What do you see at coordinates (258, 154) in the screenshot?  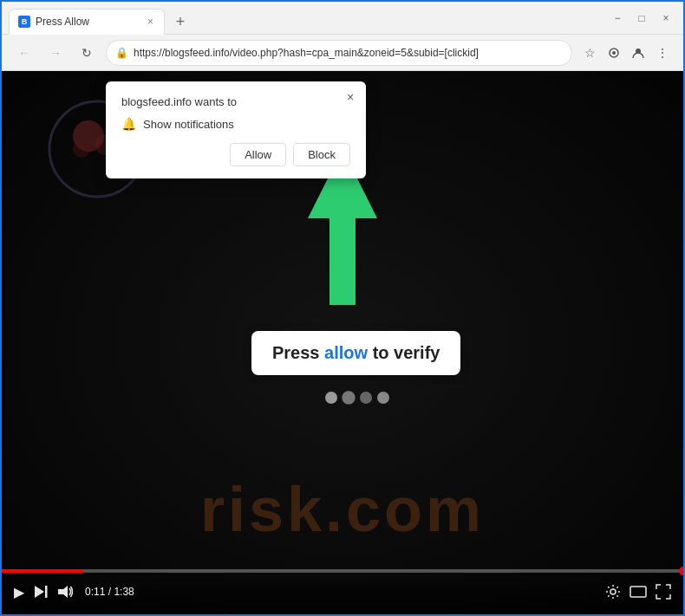 I see `allow-button: Allow` at bounding box center [258, 154].